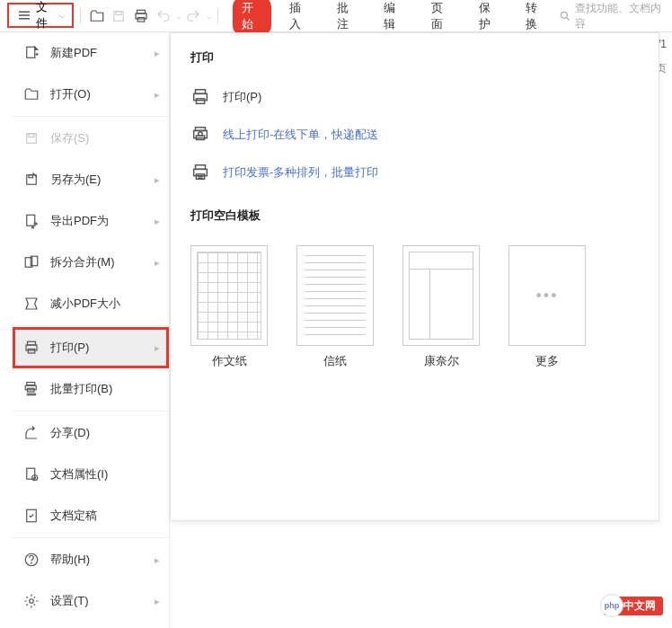  Describe the element at coordinates (31, 94) in the screenshot. I see `folder-icon` at that location.